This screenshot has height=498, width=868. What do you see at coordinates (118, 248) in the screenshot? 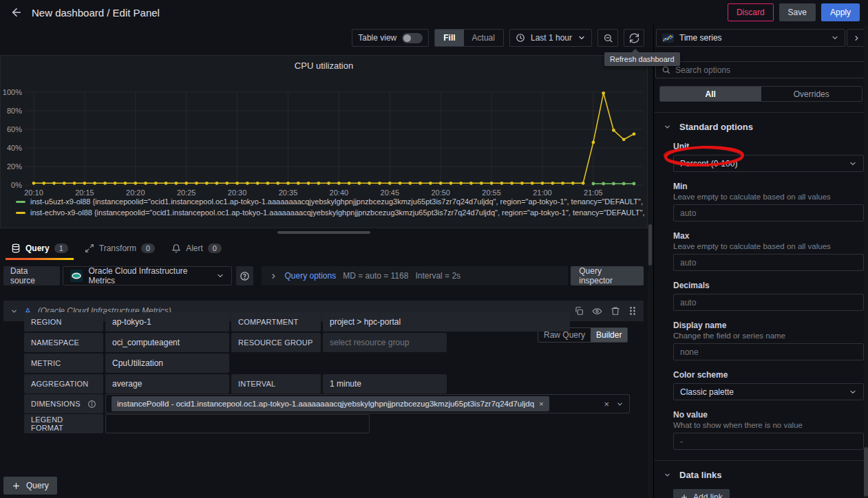
I see `tab-label: Transform` at bounding box center [118, 248].